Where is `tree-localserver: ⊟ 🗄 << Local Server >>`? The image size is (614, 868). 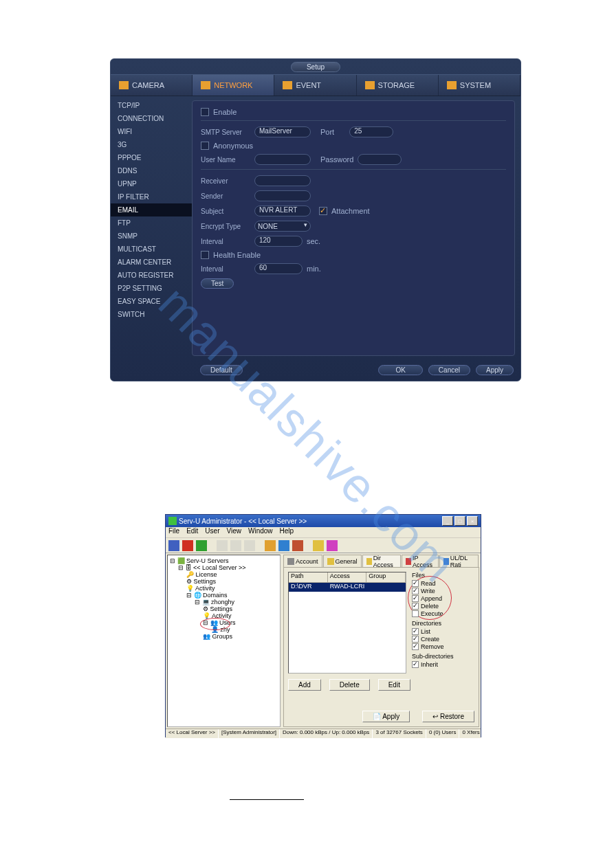 tree-localserver: ⊟ 🗄 << Local Server >> is located at coordinates (224, 568).